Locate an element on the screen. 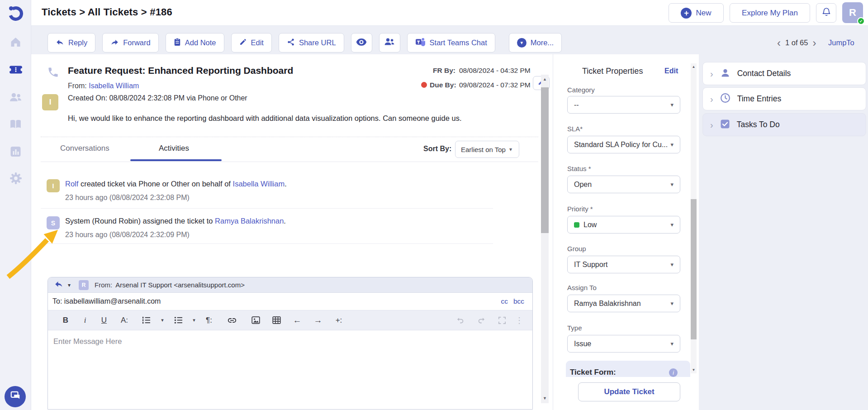 Image resolution: width=868 pixels, height=410 pixels. sla-select: Standard SLA Policy for Cu... ▾ is located at coordinates (624, 145).